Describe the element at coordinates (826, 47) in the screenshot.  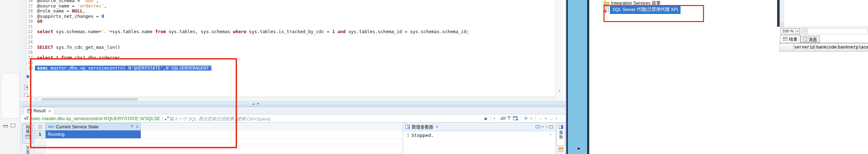
I see `ssms-column-bankcode: bankcode` at that location.